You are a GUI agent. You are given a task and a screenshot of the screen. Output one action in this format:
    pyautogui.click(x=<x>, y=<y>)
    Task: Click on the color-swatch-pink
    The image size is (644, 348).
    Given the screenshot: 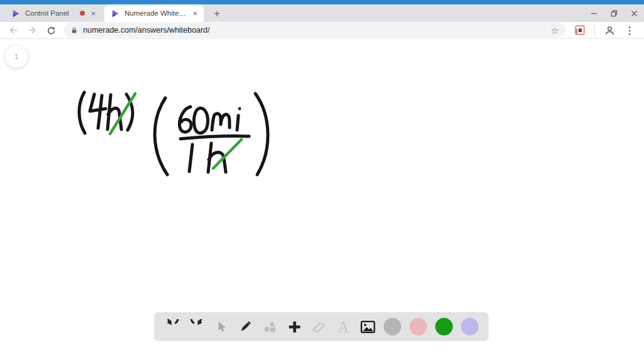 What is the action you would take?
    pyautogui.click(x=418, y=327)
    